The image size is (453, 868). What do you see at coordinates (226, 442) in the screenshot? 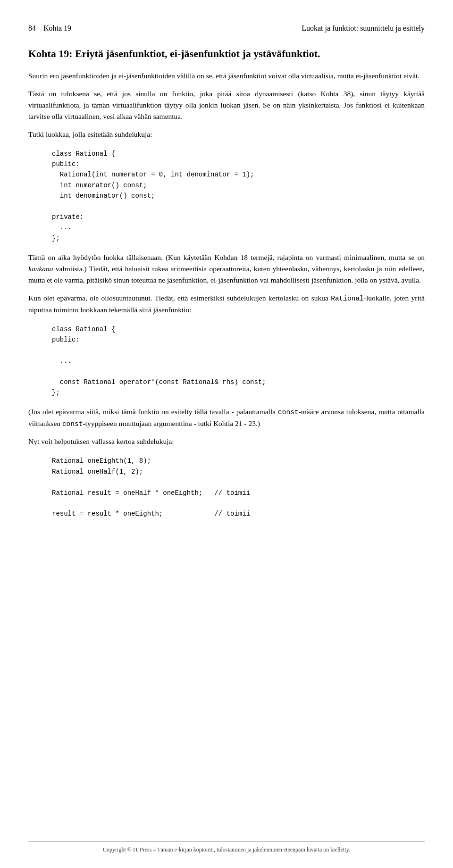
I see `paragraph-7: Nyt voit helpotuksen vallassa kertoa suh…` at bounding box center [226, 442].